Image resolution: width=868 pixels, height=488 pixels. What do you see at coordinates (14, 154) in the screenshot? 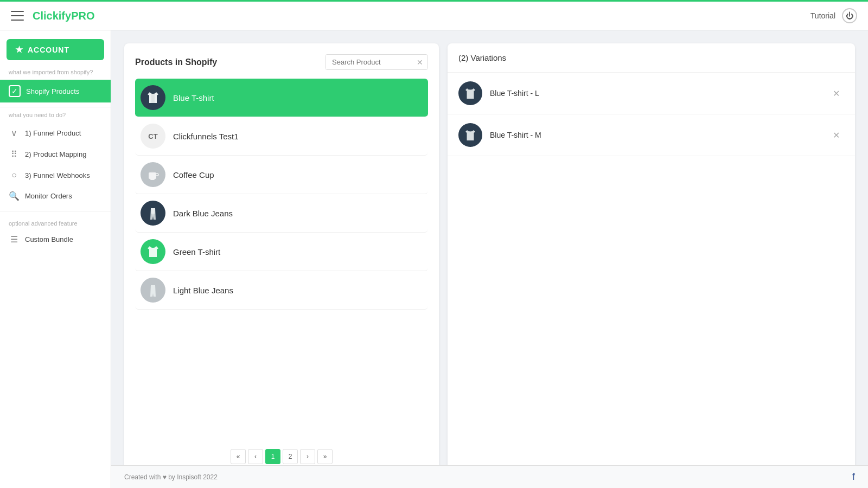
I see `grid-icon: ⠿` at bounding box center [14, 154].